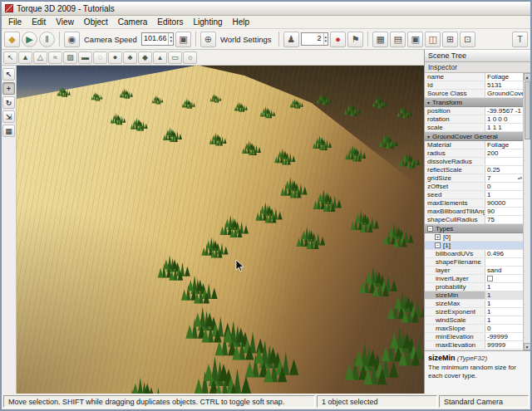 The height and width of the screenshot is (411, 532). I want to click on eraser-tool-icon: ▭, so click(175, 58).